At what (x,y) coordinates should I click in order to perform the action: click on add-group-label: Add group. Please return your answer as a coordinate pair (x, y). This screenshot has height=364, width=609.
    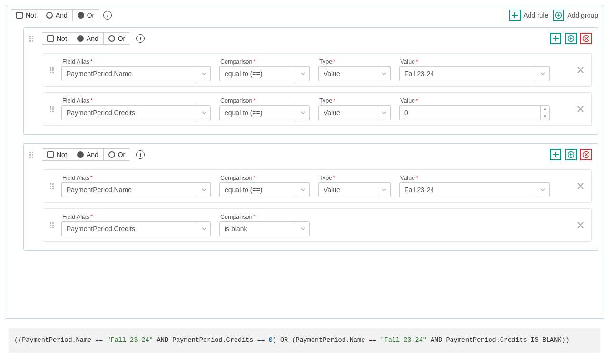
    Looking at the image, I should click on (582, 15).